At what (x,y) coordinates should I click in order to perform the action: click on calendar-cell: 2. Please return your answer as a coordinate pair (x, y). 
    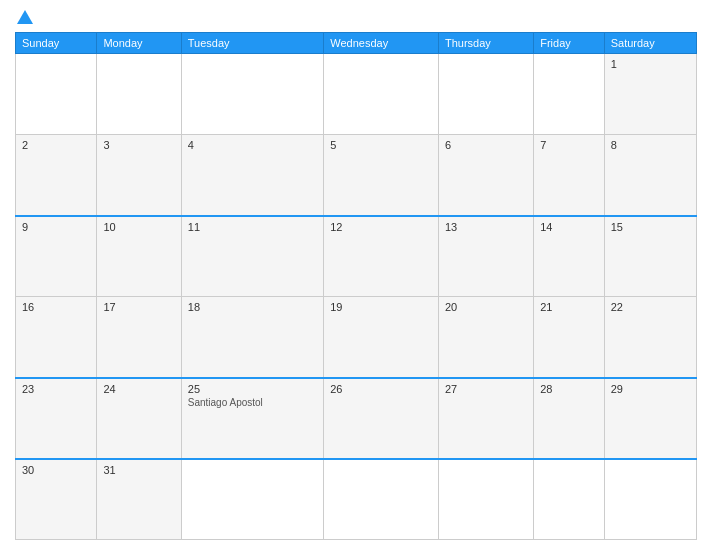
    Looking at the image, I should click on (56, 176).